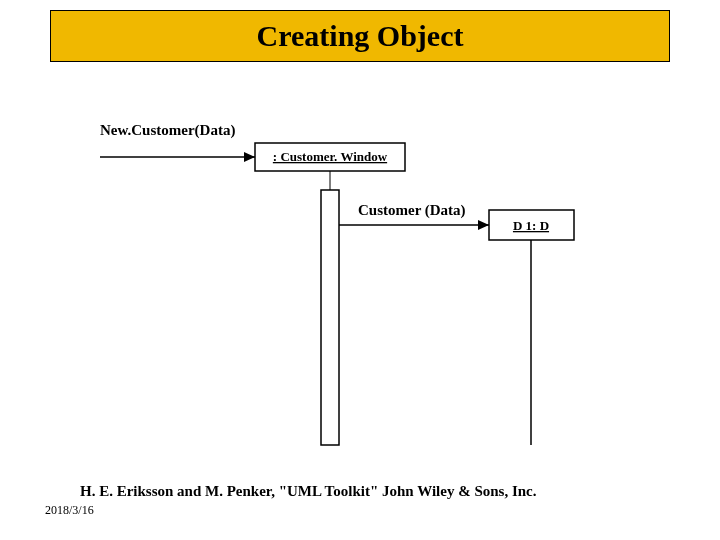 Image resolution: width=720 pixels, height=540 pixels. What do you see at coordinates (168, 130) in the screenshot?
I see `message-label: New.Customer(Data)` at bounding box center [168, 130].